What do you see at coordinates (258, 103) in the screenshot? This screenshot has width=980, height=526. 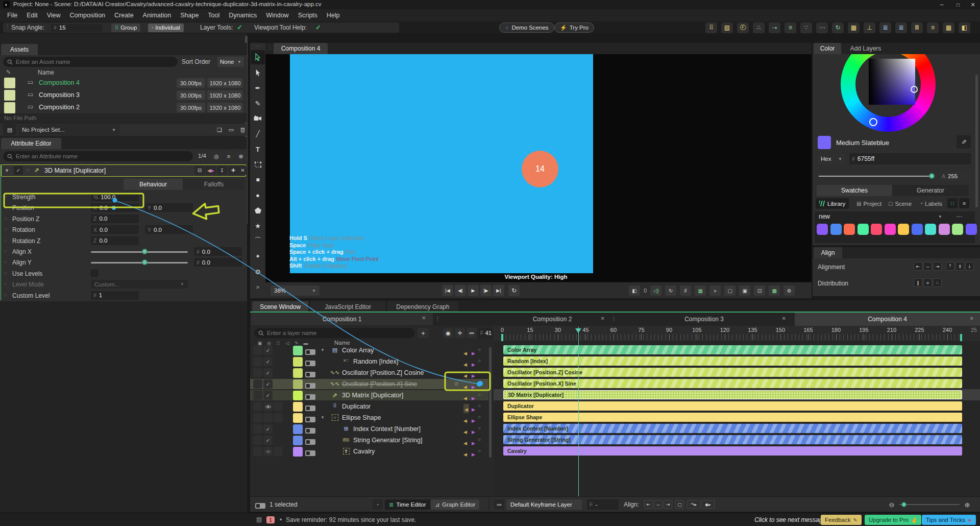 I see `tool-pencil: ✎` at bounding box center [258, 103].